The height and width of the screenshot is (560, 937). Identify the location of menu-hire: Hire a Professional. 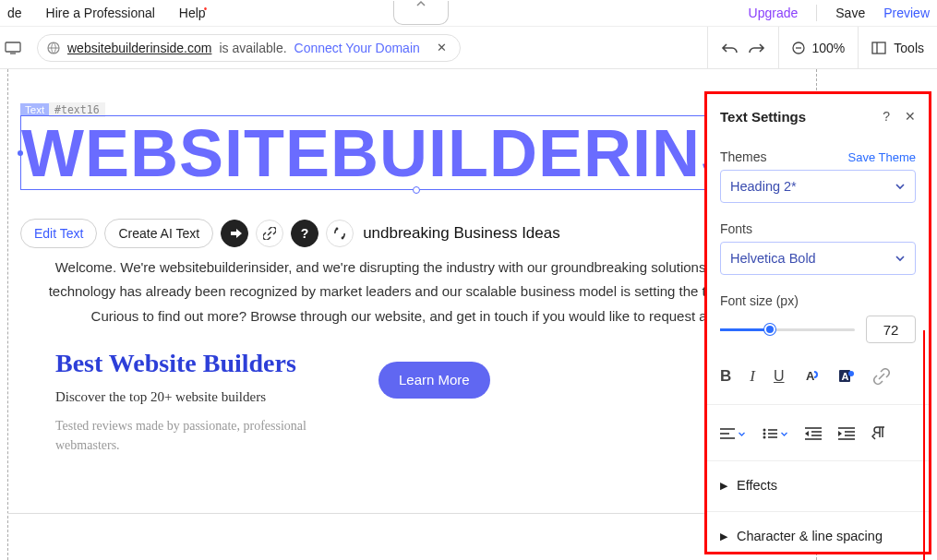
(101, 13).